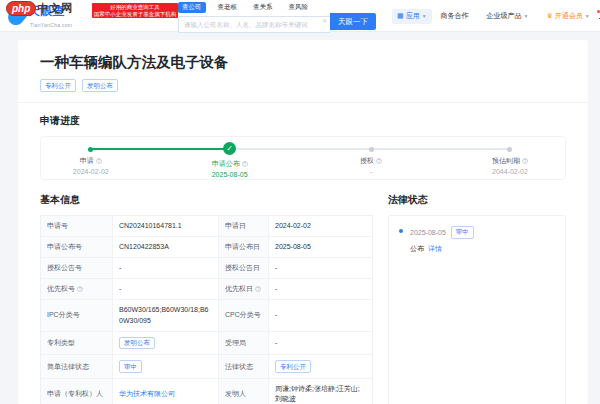  Describe the element at coordinates (303, 121) in the screenshot. I see `progress-section-title: 申请进度` at that location.